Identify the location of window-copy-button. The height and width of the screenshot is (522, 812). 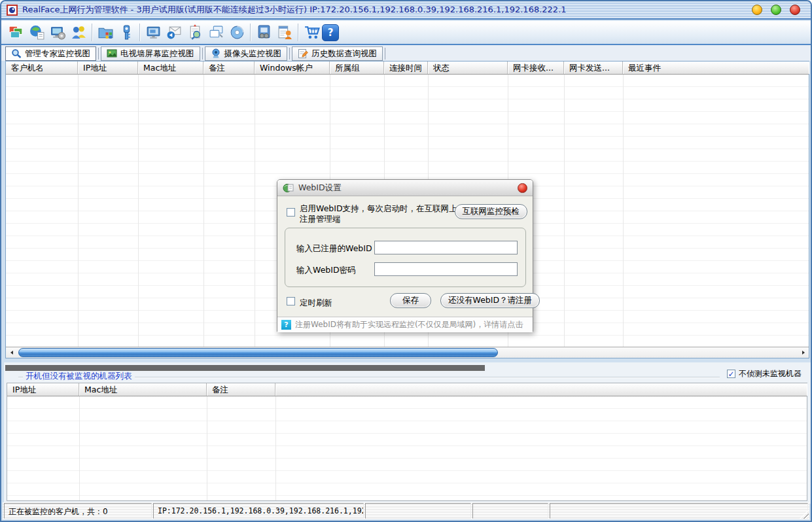
(216, 33).